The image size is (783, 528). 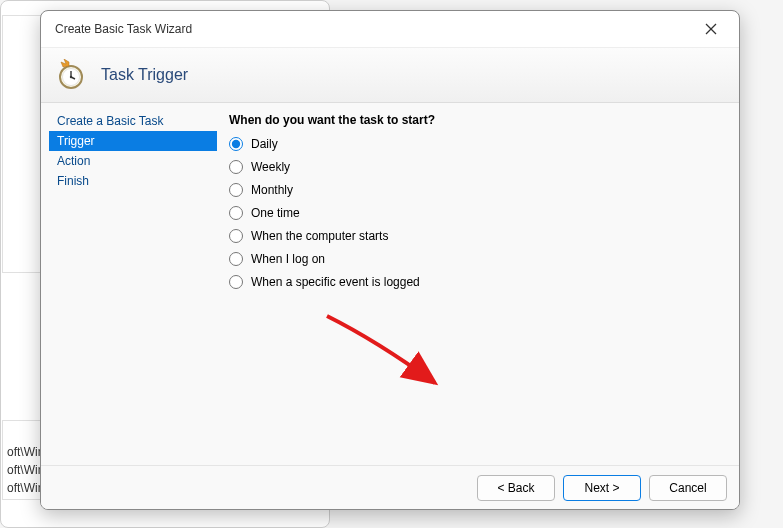 What do you see at coordinates (478, 144) in the screenshot?
I see `radio-daily: Daily` at bounding box center [478, 144].